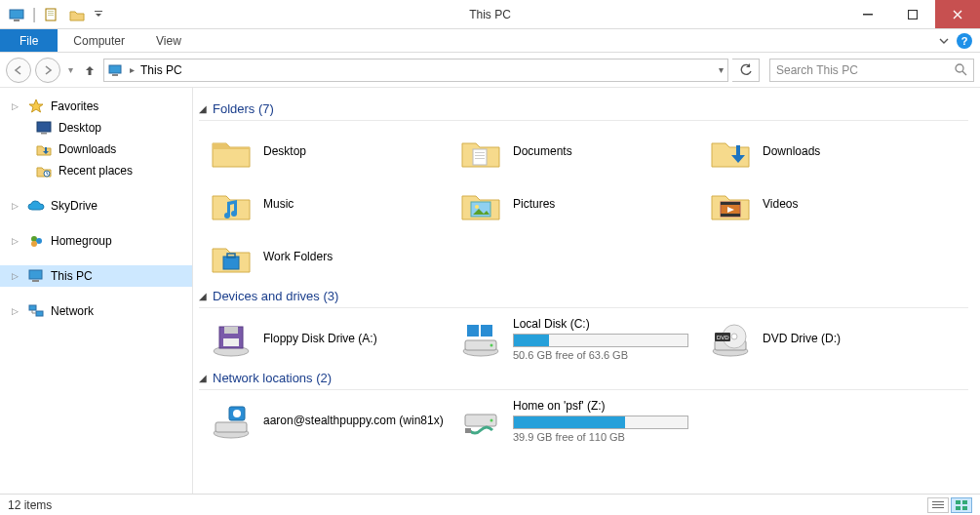 The width and height of the screenshot is (980, 515). Describe the element at coordinates (169, 41) in the screenshot. I see `ribbon-tab-view: View` at that location.